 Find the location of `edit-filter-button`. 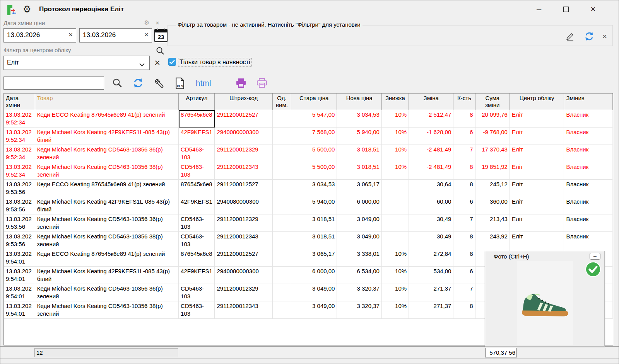

edit-filter-button is located at coordinates (570, 36).